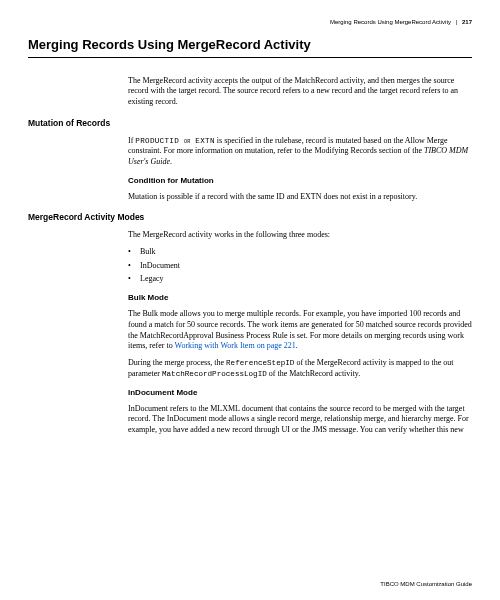  What do you see at coordinates (297, 346) in the screenshot?
I see `bulk-p1b: .` at bounding box center [297, 346].